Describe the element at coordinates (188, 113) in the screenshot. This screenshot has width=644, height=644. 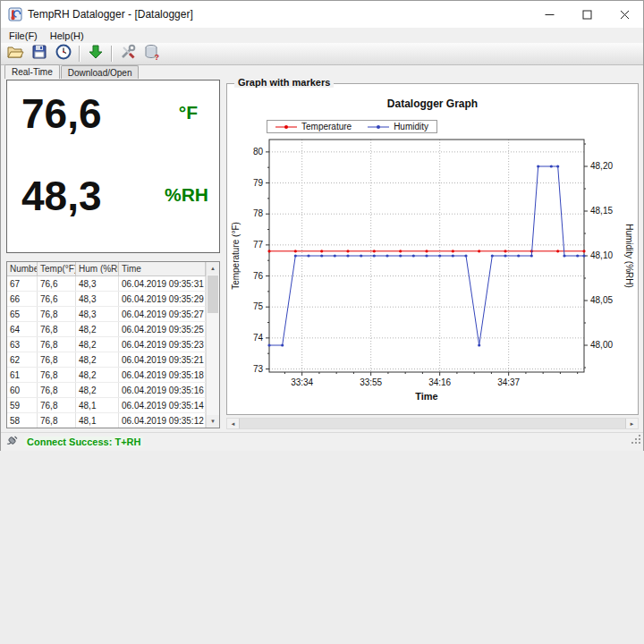
I see `temperature-unit: °F` at that location.